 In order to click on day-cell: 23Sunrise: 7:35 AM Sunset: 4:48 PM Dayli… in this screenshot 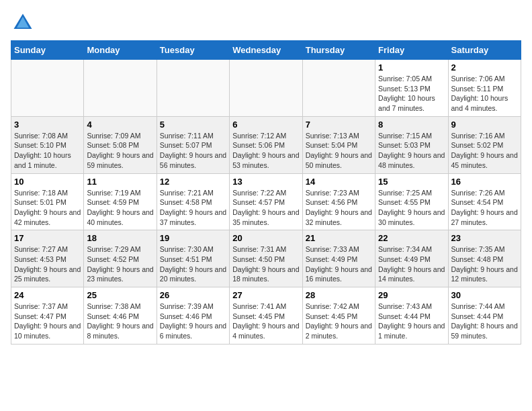, I will do `click(484, 259)`.